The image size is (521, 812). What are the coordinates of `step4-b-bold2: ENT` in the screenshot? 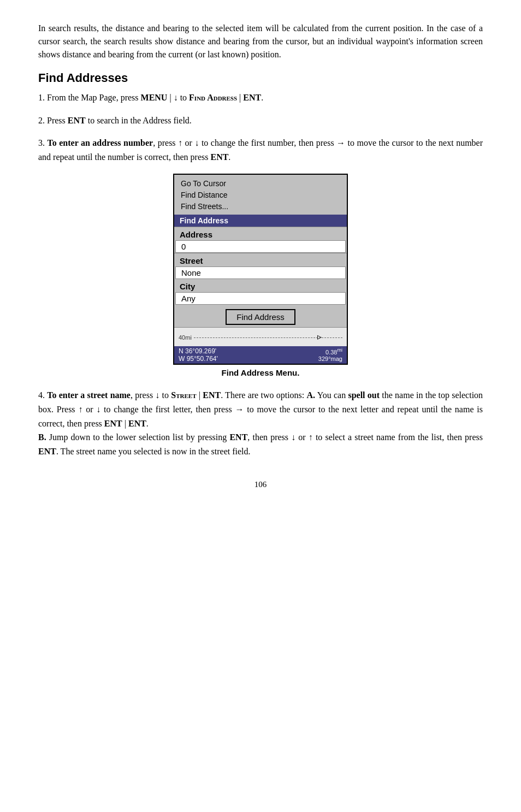 It's located at (47, 451).